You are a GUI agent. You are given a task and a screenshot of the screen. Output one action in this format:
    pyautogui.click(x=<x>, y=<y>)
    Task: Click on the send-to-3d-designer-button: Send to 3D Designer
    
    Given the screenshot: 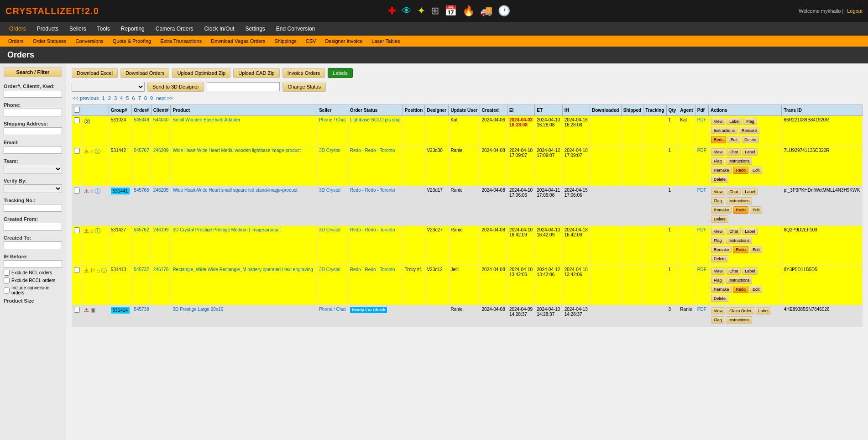 What is the action you would take?
    pyautogui.click(x=176, y=87)
    